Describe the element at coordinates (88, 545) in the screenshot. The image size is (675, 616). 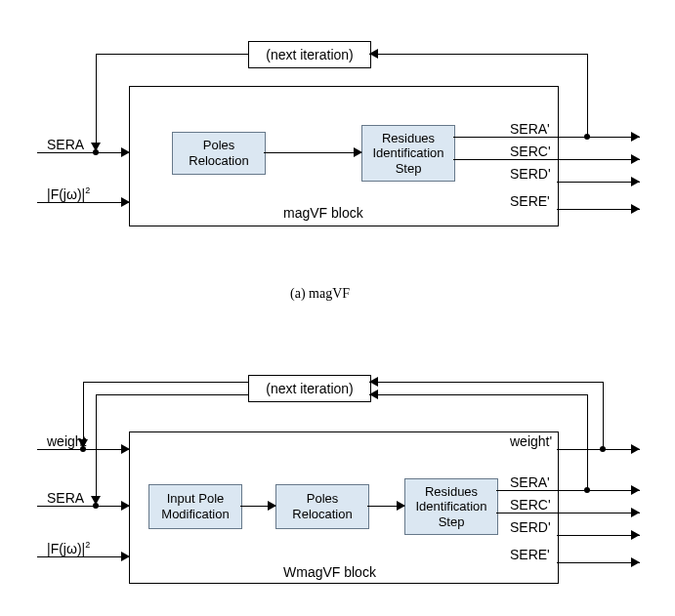
I see `bottom-input-f-exp: 2` at that location.